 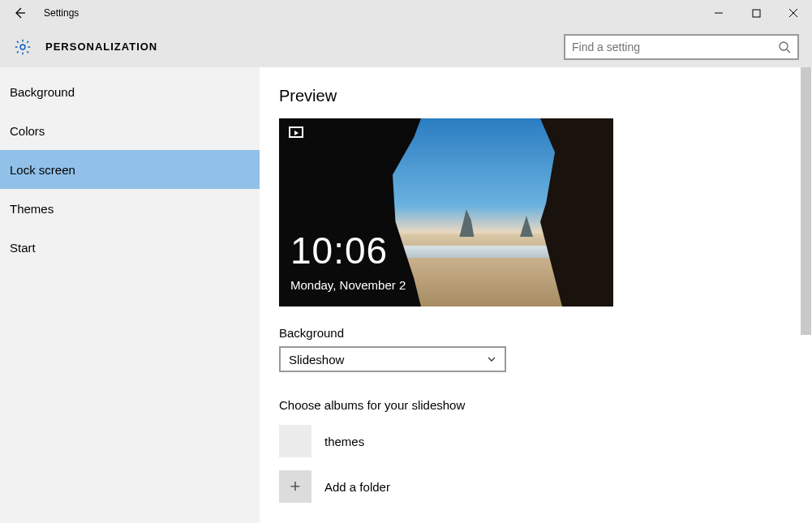 What do you see at coordinates (406, 13) in the screenshot?
I see `titlebar: Settings` at bounding box center [406, 13].